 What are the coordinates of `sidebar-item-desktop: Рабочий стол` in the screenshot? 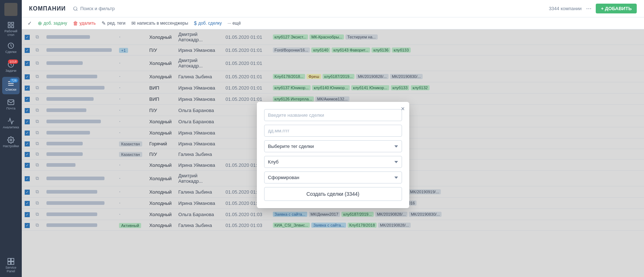 It's located at (11, 29).